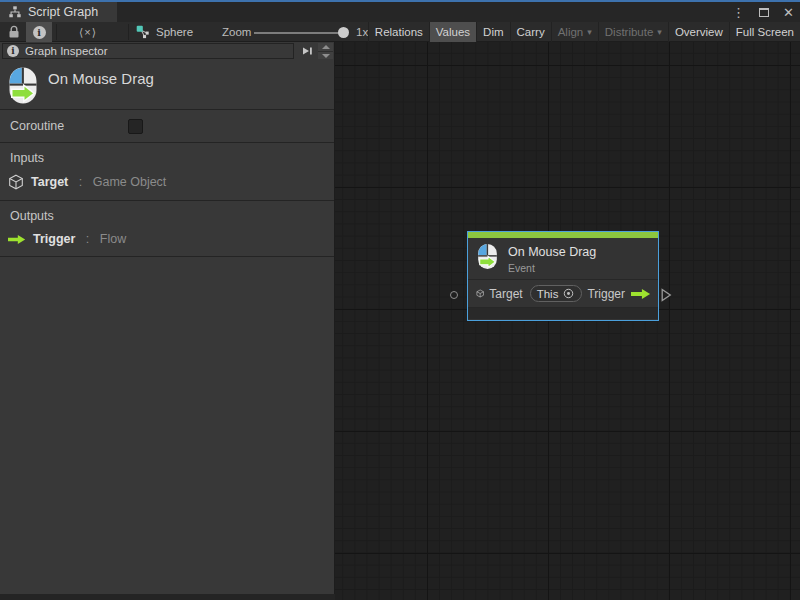 Image resolution: width=800 pixels, height=600 pixels. I want to click on target-port-label: Target, so click(506, 294).